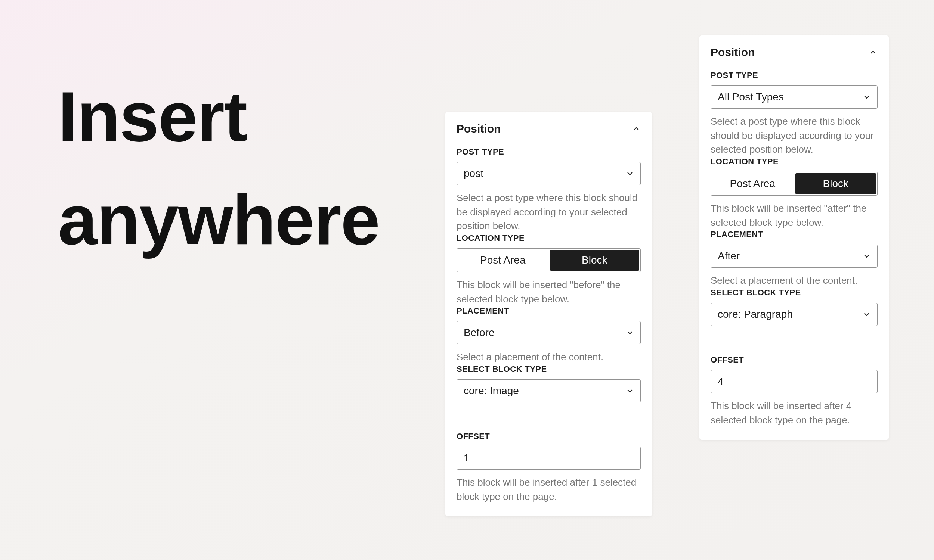 This screenshot has height=560, width=934. What do you see at coordinates (549, 174) in the screenshot?
I see `post-type-select: post` at bounding box center [549, 174].